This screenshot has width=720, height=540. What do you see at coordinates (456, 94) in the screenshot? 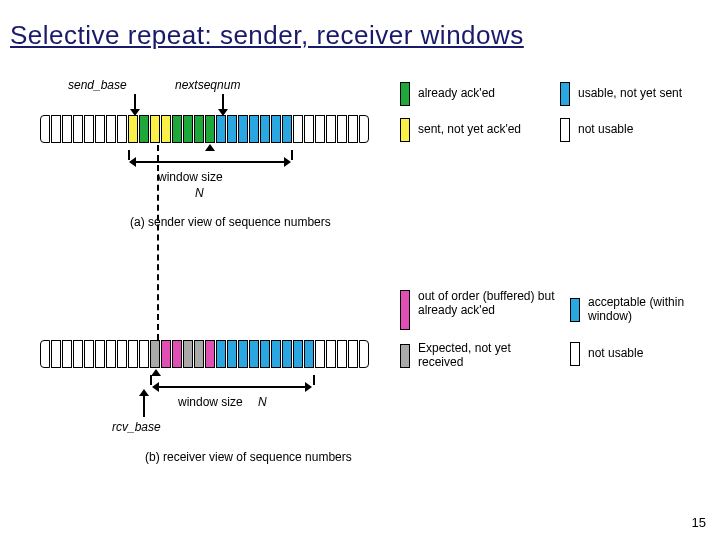
I see `legend-text-already-acked: already ack'ed` at bounding box center [456, 94].